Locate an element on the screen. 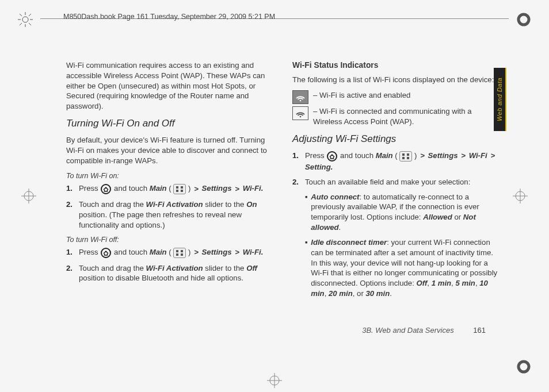 The image size is (549, 392). label-turn-on: To turn Wi-Fi on: is located at coordinates (170, 176).